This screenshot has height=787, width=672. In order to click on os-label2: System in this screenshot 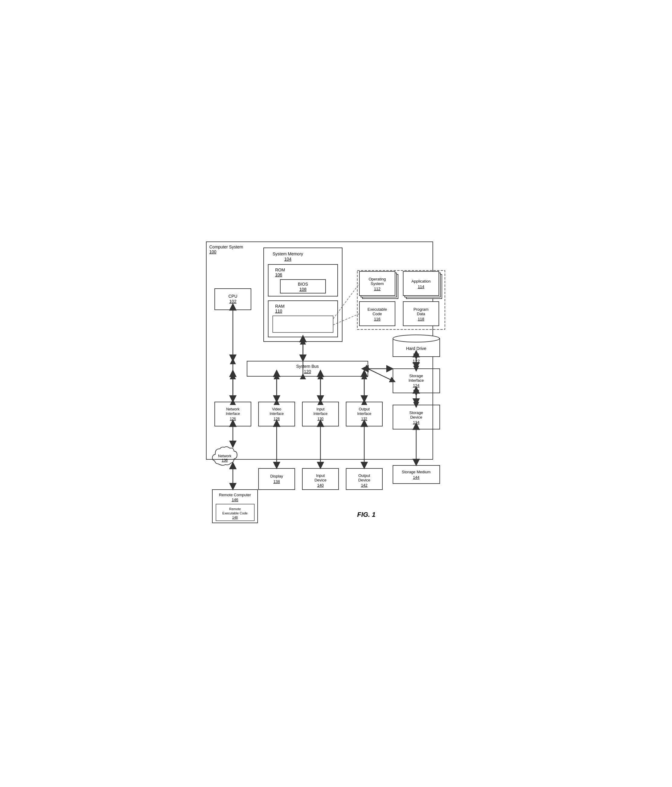, I will do `click(377, 284)`.